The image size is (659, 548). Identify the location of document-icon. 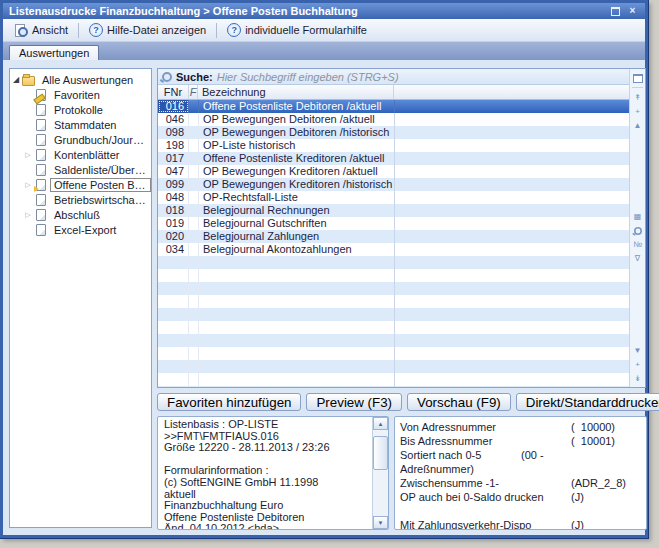
(40, 200).